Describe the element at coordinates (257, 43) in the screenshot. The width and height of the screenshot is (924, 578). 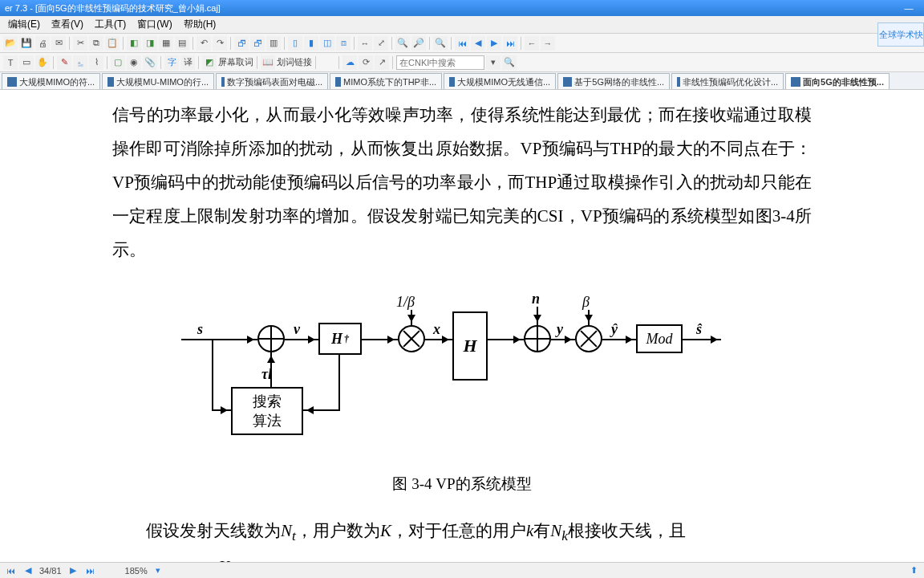
I see `tool-icon-6: 🗗` at that location.